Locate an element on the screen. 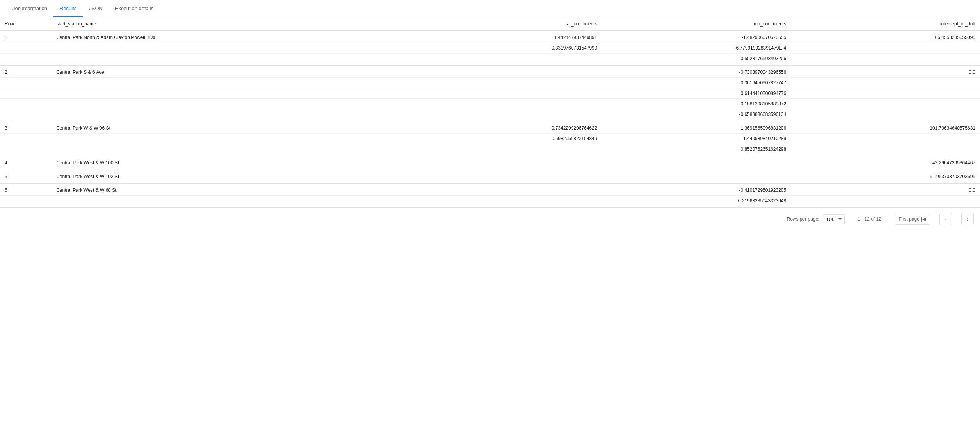 The width and height of the screenshot is (980, 439). cell-ma-coefficient: 0.5028176598493206 is located at coordinates (696, 59).